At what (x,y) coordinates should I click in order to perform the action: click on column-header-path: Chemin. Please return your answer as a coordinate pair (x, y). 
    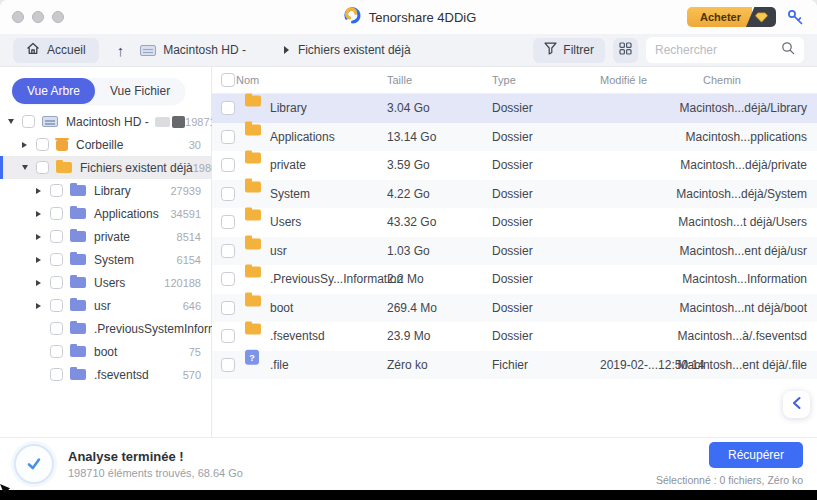
    Looking at the image, I should click on (722, 80).